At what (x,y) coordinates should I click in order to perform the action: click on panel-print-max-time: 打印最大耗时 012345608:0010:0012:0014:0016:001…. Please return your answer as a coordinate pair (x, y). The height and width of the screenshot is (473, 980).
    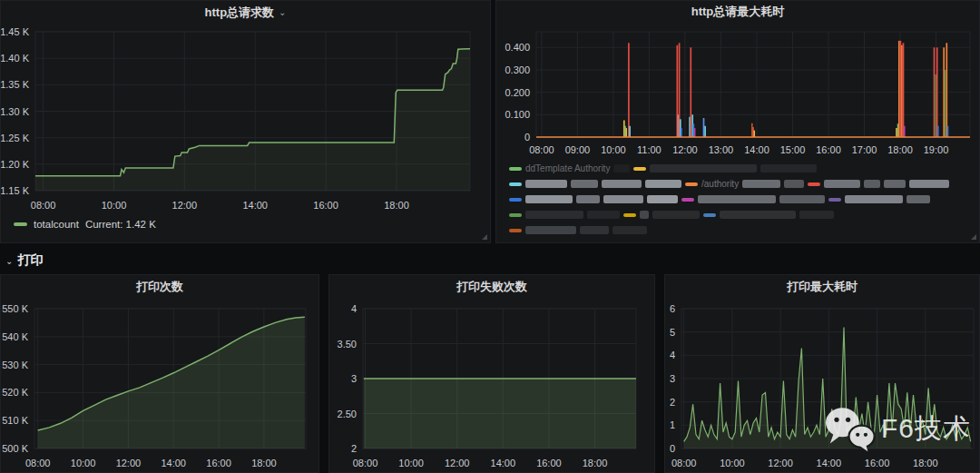
    Looking at the image, I should click on (822, 374).